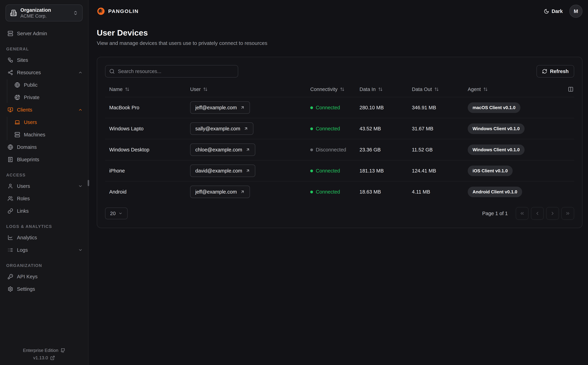 The image size is (588, 365). I want to click on user-email: chloe@example.com, so click(219, 150).